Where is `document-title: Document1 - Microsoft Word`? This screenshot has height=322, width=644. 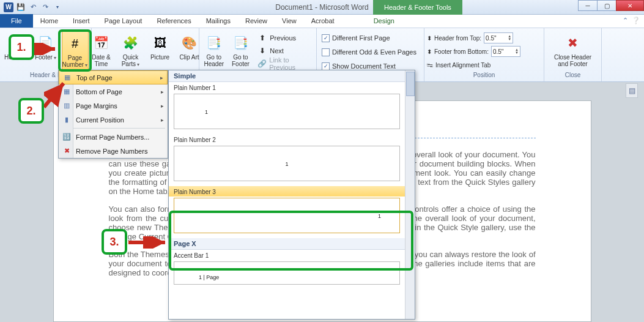
document-title: Document1 - Microsoft Word is located at coordinates (322, 7).